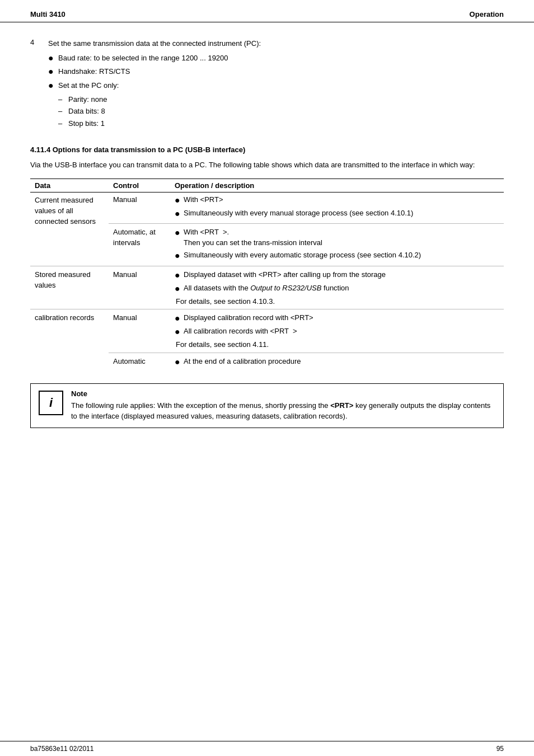 The width and height of the screenshot is (534, 756). What do you see at coordinates (341, 331) in the screenshot?
I see `bullet-text: All calibration records with <PRT >` at bounding box center [341, 331].